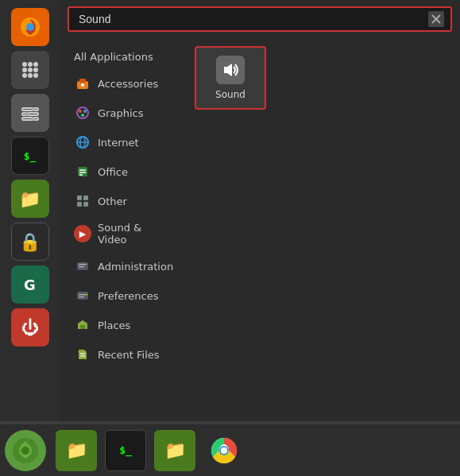 Image resolution: width=460 pixels, height=476 pixels. What do you see at coordinates (128, 296) in the screenshot?
I see `category-preferences-label: Preferences` at bounding box center [128, 296].